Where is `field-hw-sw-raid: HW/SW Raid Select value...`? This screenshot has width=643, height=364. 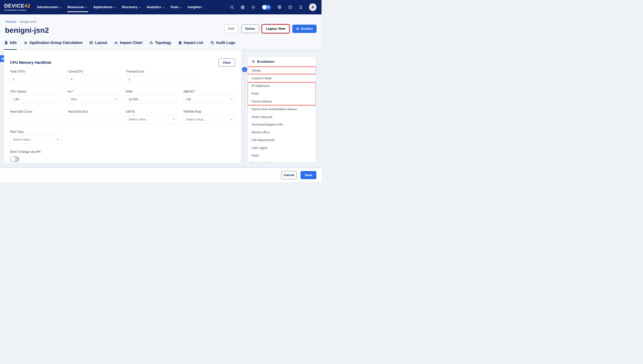
field-hw-sw-raid: HW/SW Raid Select value... is located at coordinates (210, 117).